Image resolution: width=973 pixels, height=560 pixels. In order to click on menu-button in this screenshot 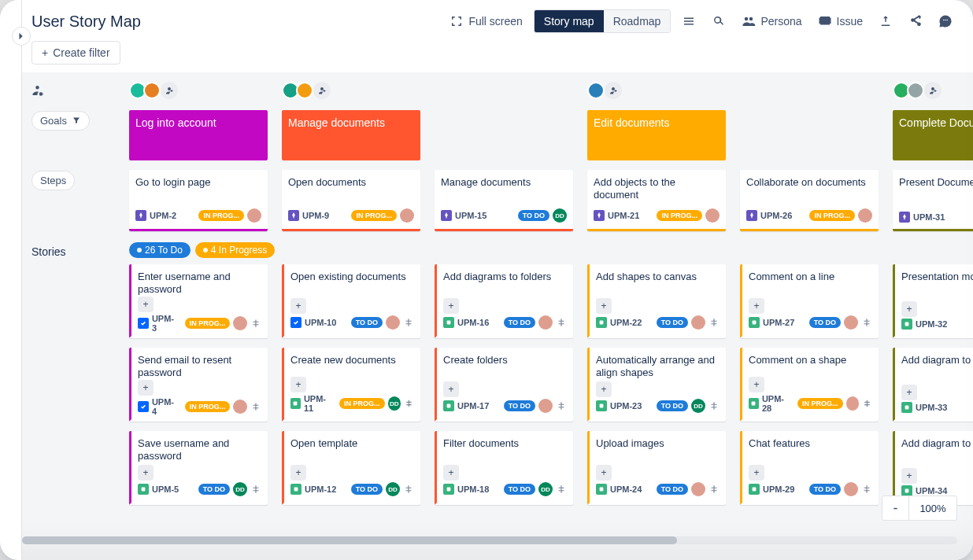, I will do `click(689, 21)`.